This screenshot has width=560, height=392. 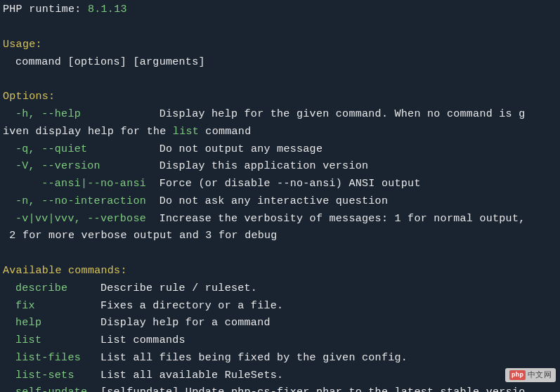 I want to click on option-flag: -h, --help, so click(x=48, y=114).